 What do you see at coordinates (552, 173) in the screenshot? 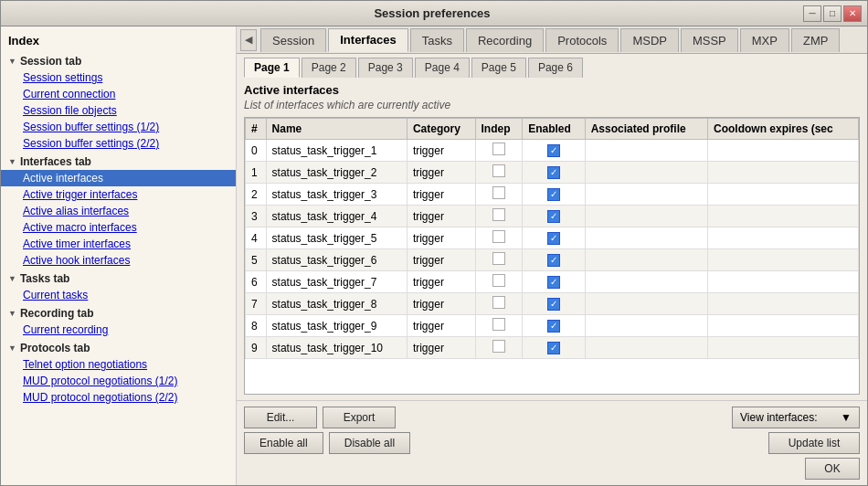
I see `table-row: 1status_task_trigger_2trigger✓` at bounding box center [552, 173].